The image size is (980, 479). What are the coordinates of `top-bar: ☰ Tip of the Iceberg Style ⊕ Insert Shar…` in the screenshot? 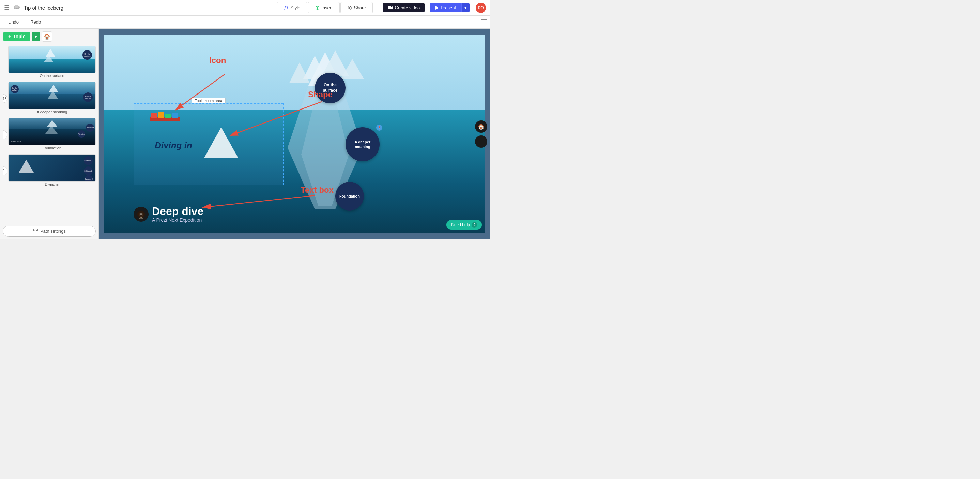 It's located at (245, 8).